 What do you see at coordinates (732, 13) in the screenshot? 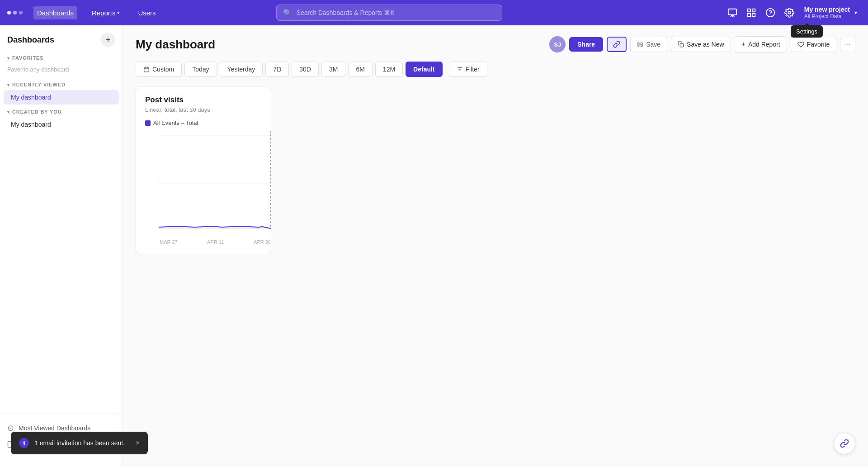
I see `notifications-icon` at bounding box center [732, 13].